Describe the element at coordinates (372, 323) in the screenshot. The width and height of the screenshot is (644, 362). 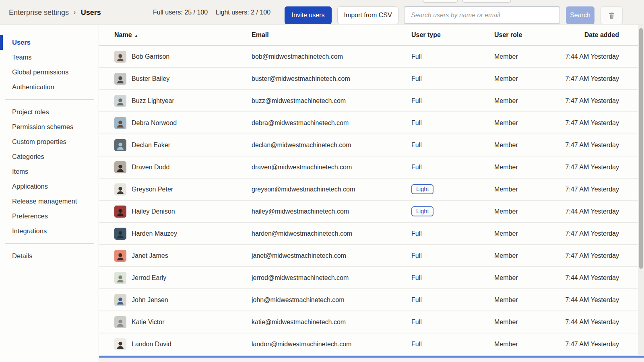
I see `table-row: Katie Victor katie@midwestmachinetech.co…` at that location.